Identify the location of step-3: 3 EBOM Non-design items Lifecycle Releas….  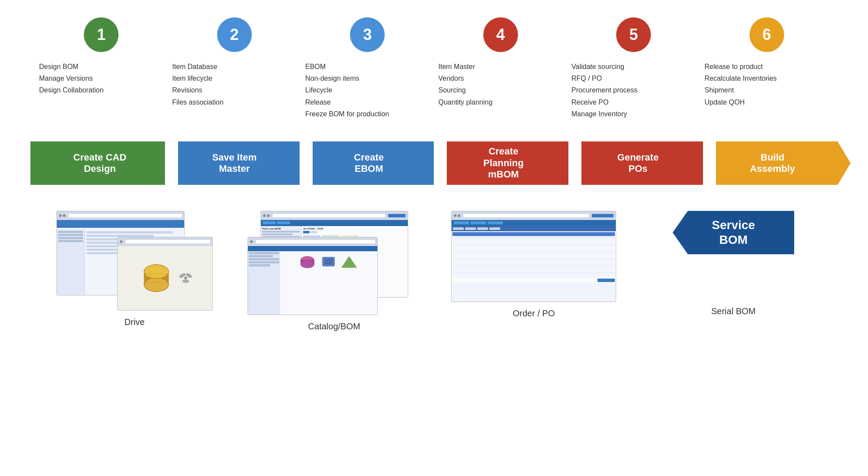
(367, 69).